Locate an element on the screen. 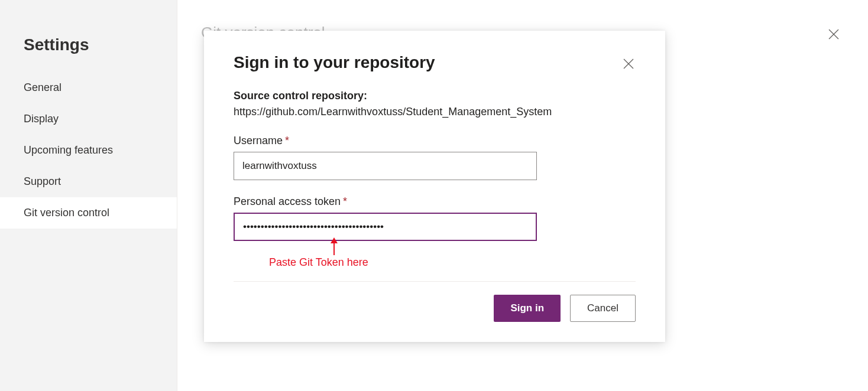  cancel-button: Cancel is located at coordinates (603, 308).